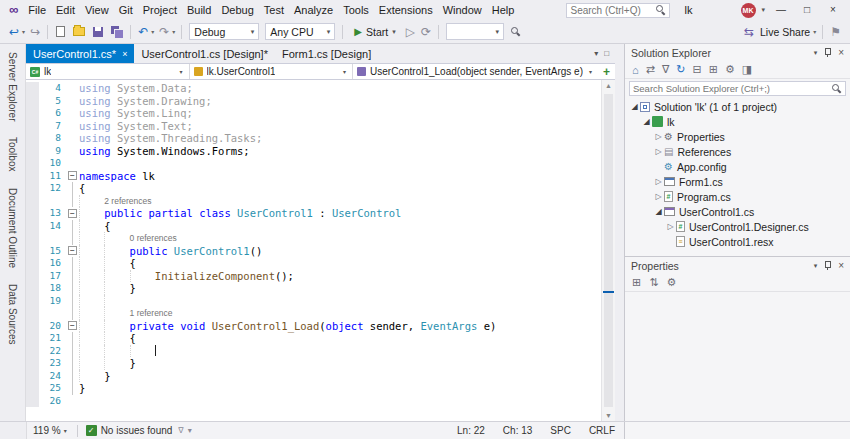  I want to click on codelens-label: 1 reference, so click(152, 313).